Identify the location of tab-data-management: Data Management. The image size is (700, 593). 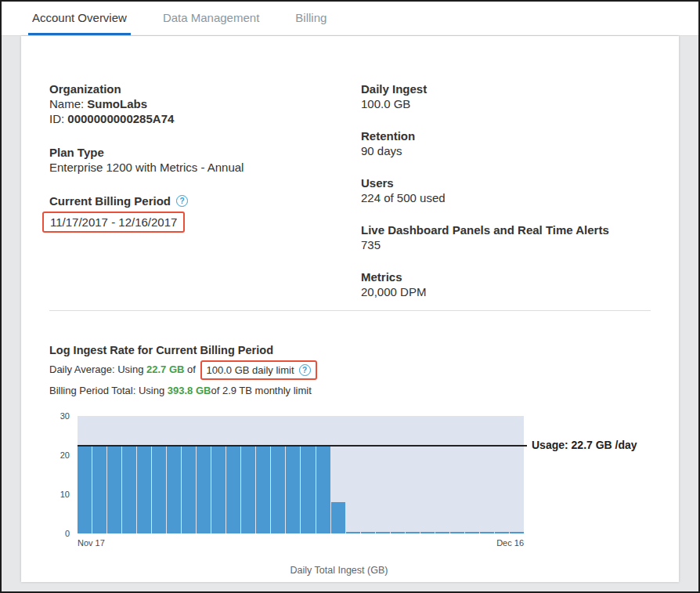
(211, 19).